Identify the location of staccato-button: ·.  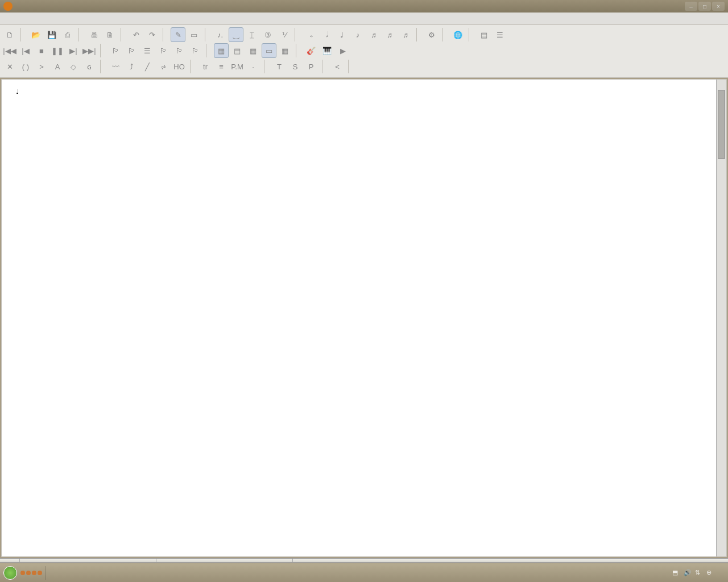
(253, 66).